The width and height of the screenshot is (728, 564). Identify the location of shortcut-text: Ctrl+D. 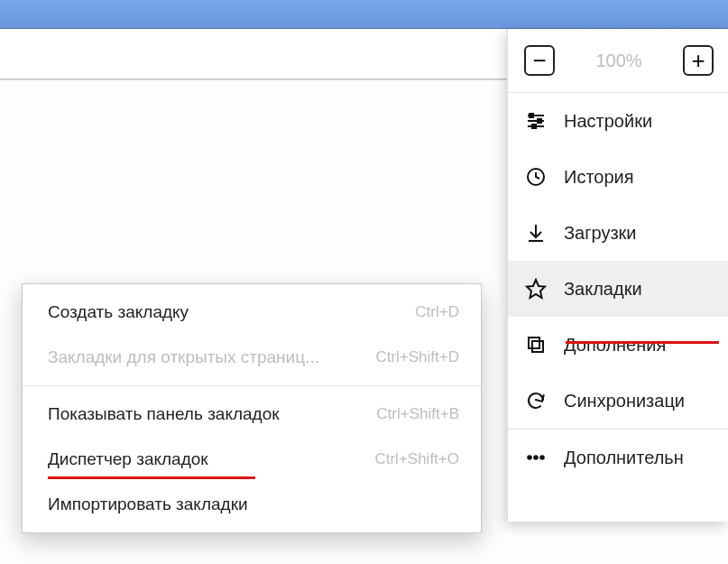
(437, 312).